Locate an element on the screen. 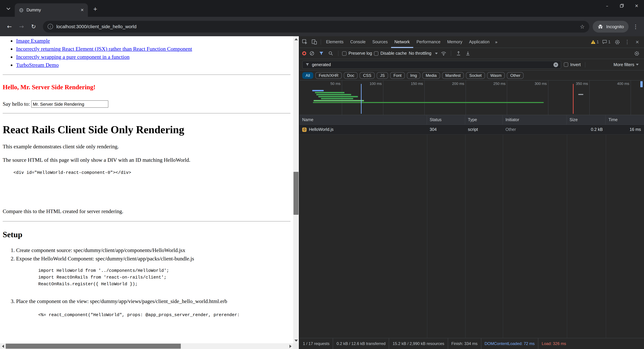 Image resolution: width=644 pixels, height=349 pixels. setup-step: Create component source: spec/dummy/clie… is located at coordinates (153, 250).